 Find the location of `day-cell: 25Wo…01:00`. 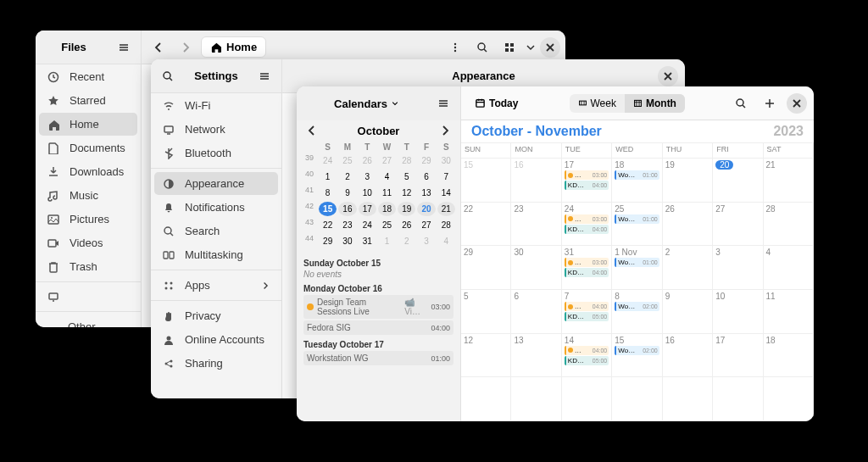

day-cell: 25Wo…01:00 is located at coordinates (637, 225).